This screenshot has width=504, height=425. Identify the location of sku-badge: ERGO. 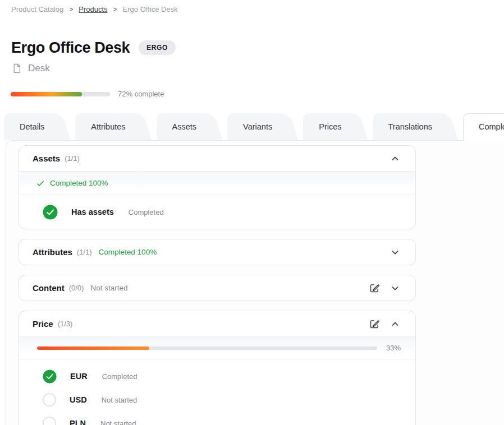
(157, 48).